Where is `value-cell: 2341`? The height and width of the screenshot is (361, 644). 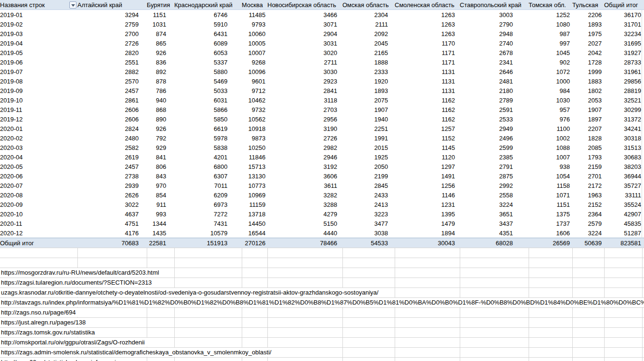
value-cell: 2341 is located at coordinates (494, 62).